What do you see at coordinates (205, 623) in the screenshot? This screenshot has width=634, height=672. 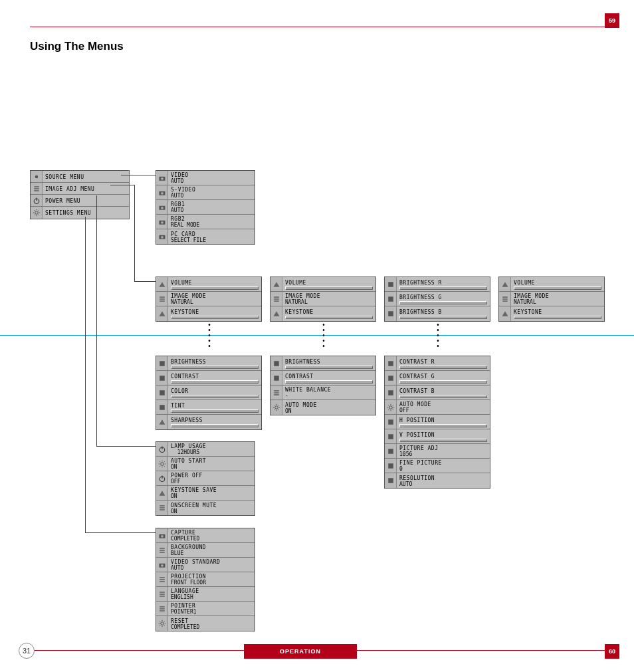 I see `menu-row: RESETCOMPLETED` at bounding box center [205, 623].